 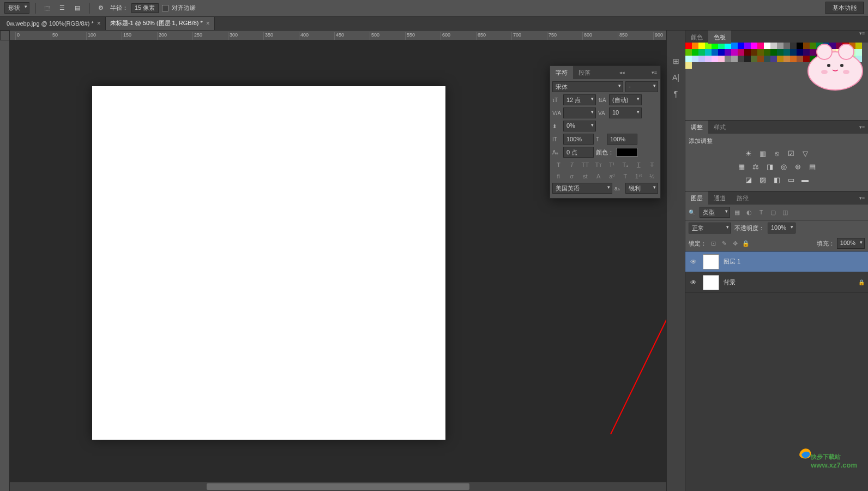 What do you see at coordinates (761, 212) in the screenshot?
I see `filter-type-icon: T` at bounding box center [761, 212].